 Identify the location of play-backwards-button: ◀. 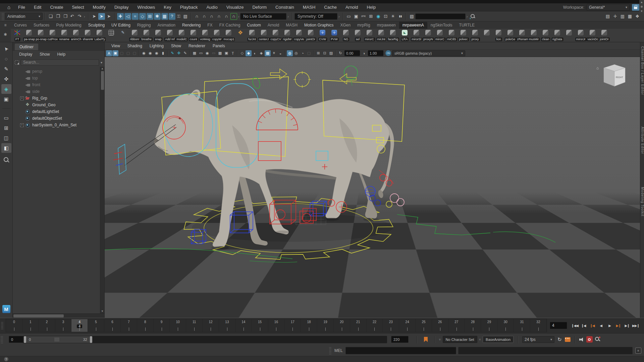
(601, 325).